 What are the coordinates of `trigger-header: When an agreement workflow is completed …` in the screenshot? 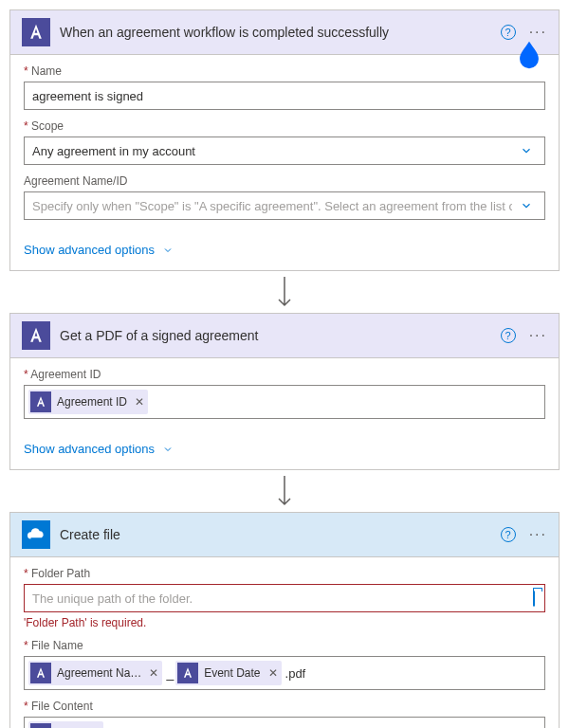 It's located at (284, 32).